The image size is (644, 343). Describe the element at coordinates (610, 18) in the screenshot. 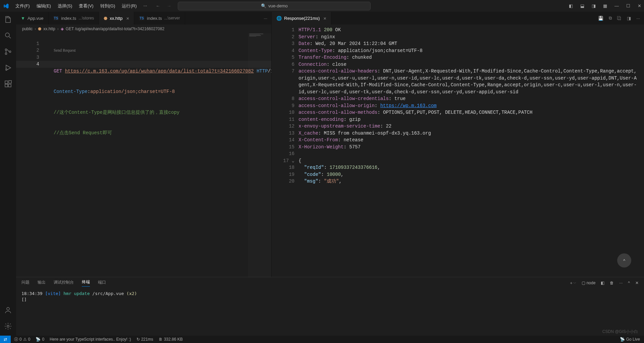

I see `copy-icon: ⧉` at that location.